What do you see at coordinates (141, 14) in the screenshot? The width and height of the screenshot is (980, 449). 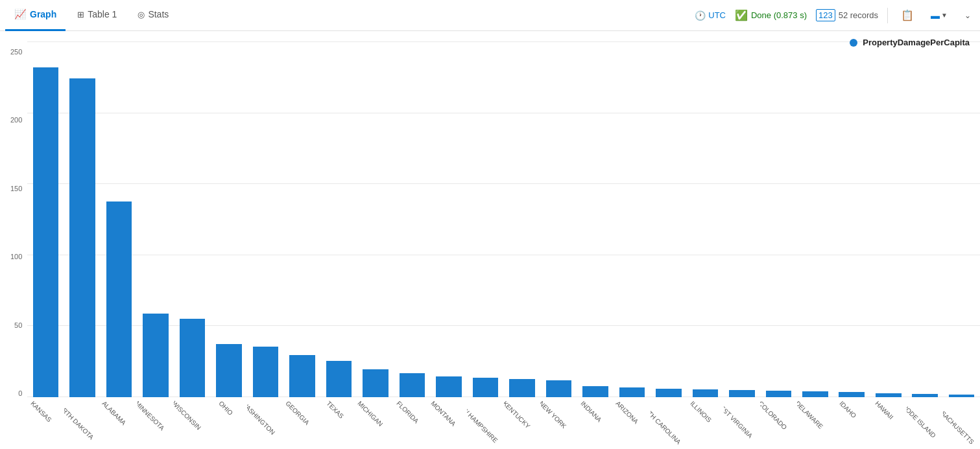 I see `stats-icon: ◎` at bounding box center [141, 14].